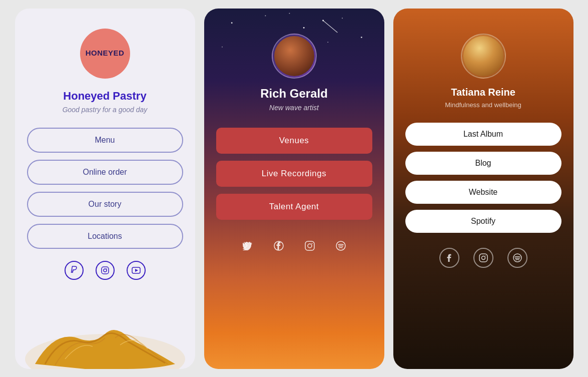  Describe the element at coordinates (105, 96) in the screenshot. I see `brand-name: Honeyed Pastry` at that location.